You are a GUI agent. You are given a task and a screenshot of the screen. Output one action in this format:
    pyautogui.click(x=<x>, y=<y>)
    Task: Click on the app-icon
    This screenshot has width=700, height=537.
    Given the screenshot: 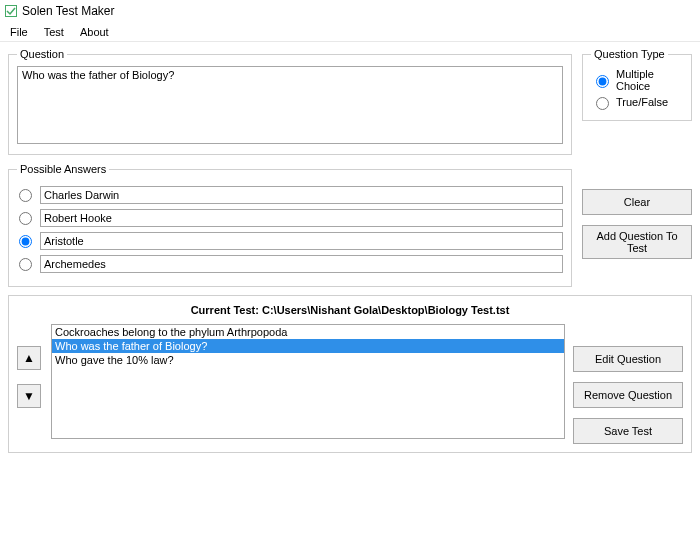 What is the action you would take?
    pyautogui.click(x=11, y=11)
    